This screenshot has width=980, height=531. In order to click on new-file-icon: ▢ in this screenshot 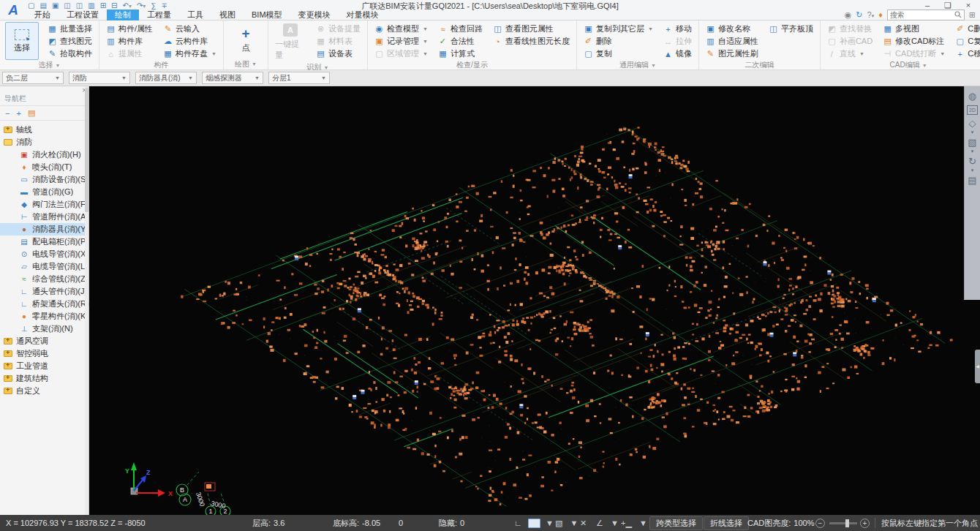, I will do `click(31, 6)`.